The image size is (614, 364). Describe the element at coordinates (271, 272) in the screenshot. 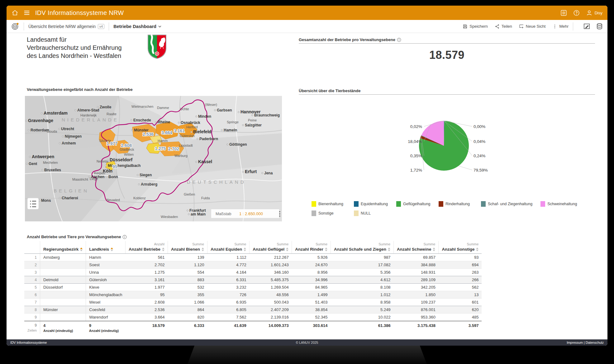

I see `table-cell: 346.160` at that location.